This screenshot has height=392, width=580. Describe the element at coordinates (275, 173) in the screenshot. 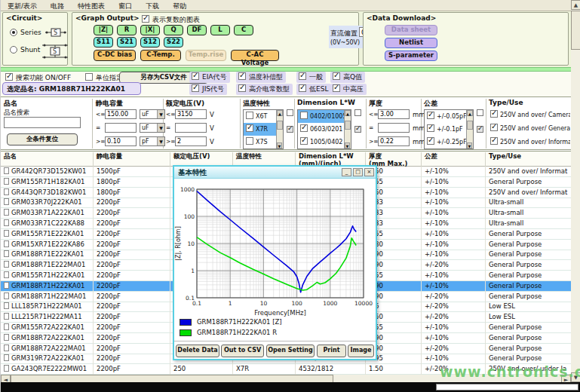

I see `popup-titlebar: 基本特性 _ □ ×` at that location.